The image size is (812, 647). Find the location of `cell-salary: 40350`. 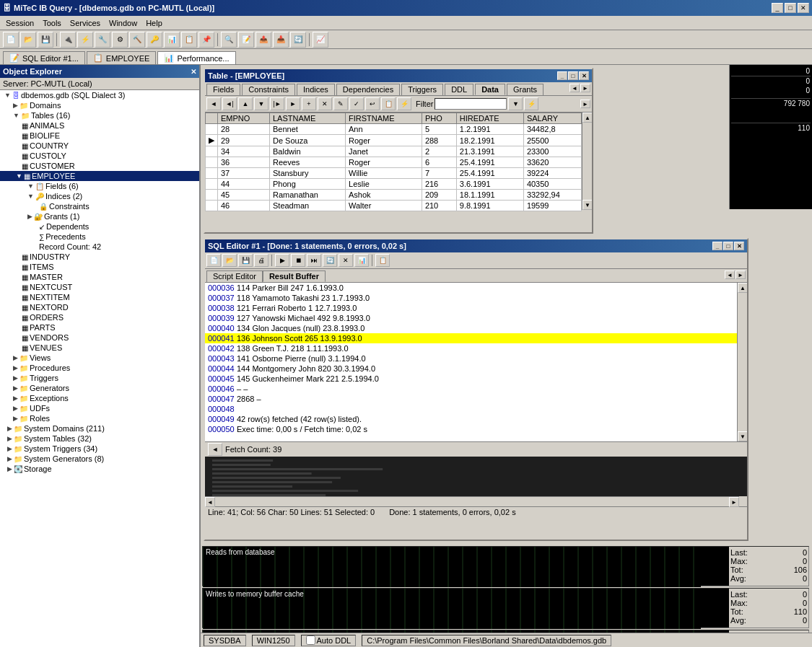

cell-salary: 40350 is located at coordinates (552, 185).